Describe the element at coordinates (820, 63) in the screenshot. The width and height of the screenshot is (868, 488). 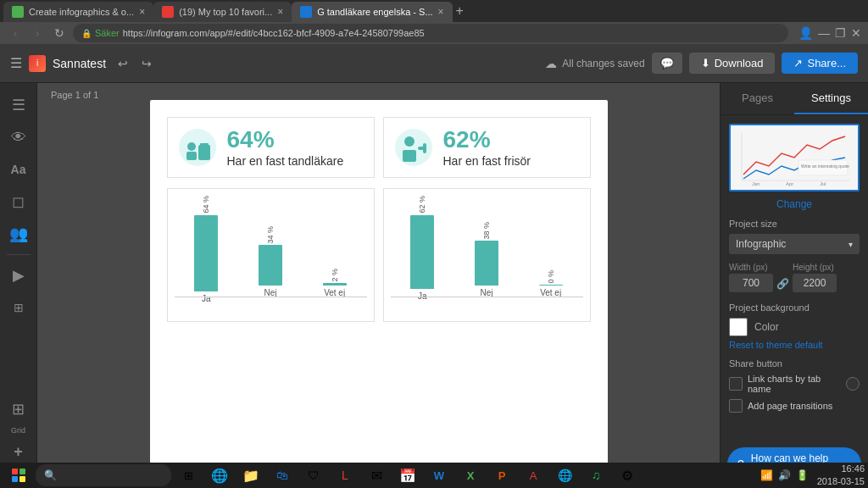
I see `share-button: ↗ Share...` at that location.